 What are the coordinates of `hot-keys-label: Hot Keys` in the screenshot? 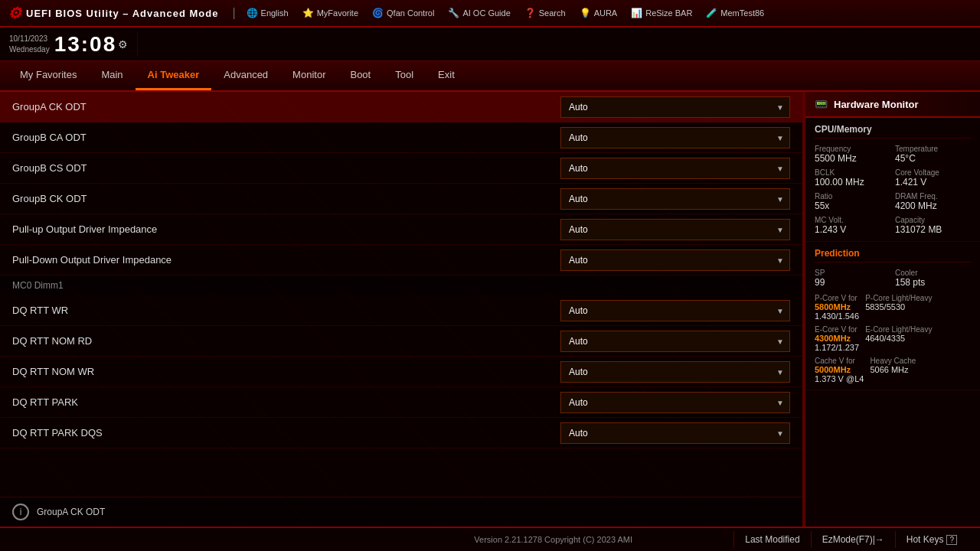 It's located at (925, 540).